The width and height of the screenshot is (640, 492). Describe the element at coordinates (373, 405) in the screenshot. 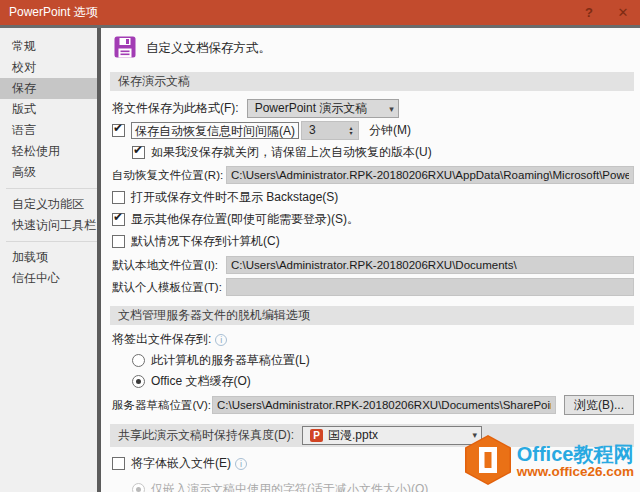

I see `server-drafts-path-row: 服务器草稿位置(V): 浏览(B)...` at that location.